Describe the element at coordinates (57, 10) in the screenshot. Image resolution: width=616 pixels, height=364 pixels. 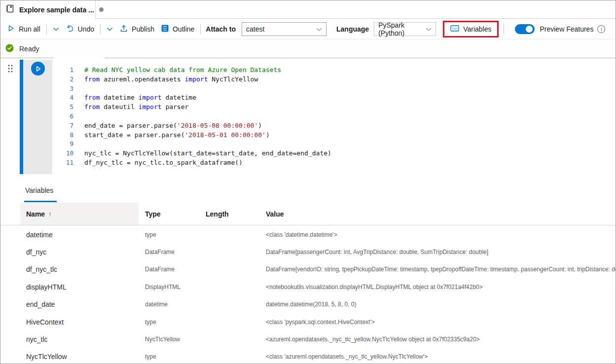
I see `tab-title: Explore sample data ...` at that location.